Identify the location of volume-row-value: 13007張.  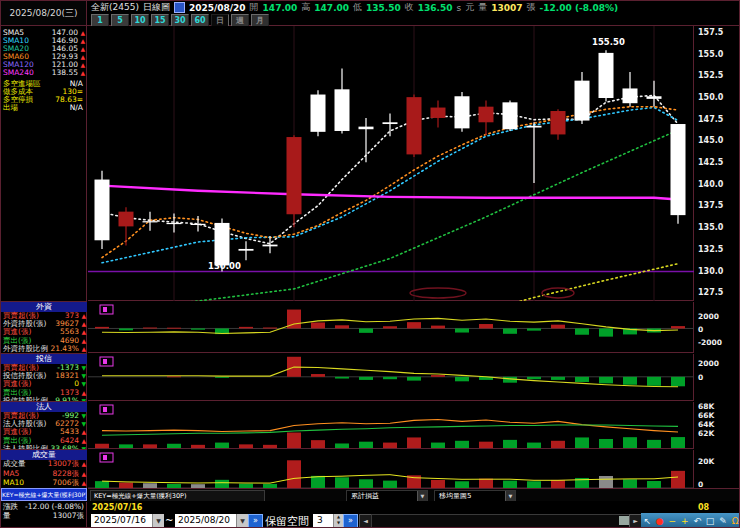
(68, 516).